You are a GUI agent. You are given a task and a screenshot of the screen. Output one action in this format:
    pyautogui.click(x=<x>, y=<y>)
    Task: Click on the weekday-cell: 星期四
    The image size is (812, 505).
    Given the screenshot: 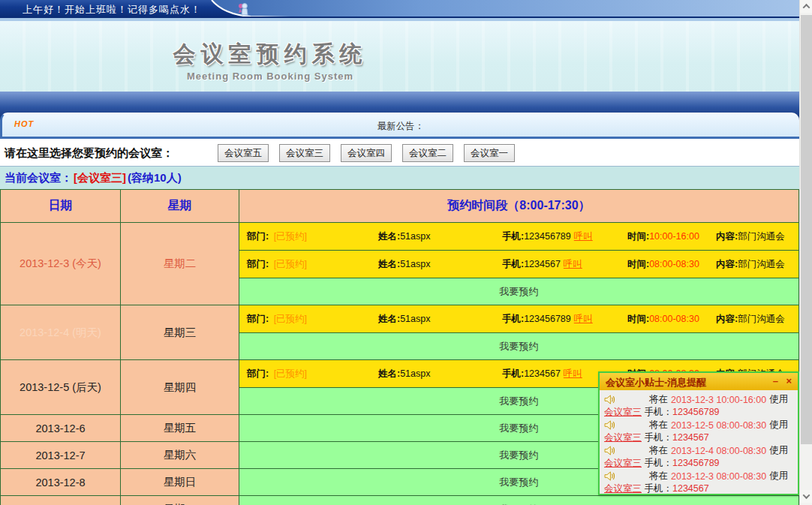 What is the action you would take?
    pyautogui.click(x=180, y=387)
    